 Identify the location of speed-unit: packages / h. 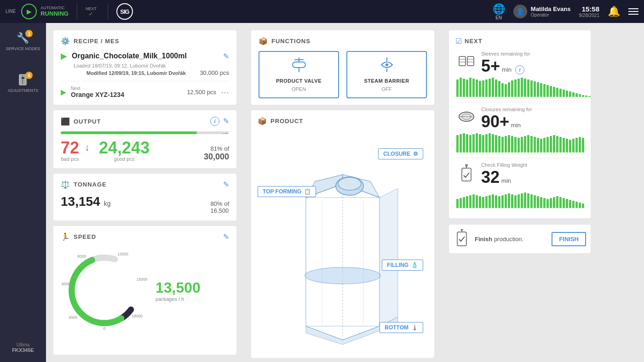
(178, 299).